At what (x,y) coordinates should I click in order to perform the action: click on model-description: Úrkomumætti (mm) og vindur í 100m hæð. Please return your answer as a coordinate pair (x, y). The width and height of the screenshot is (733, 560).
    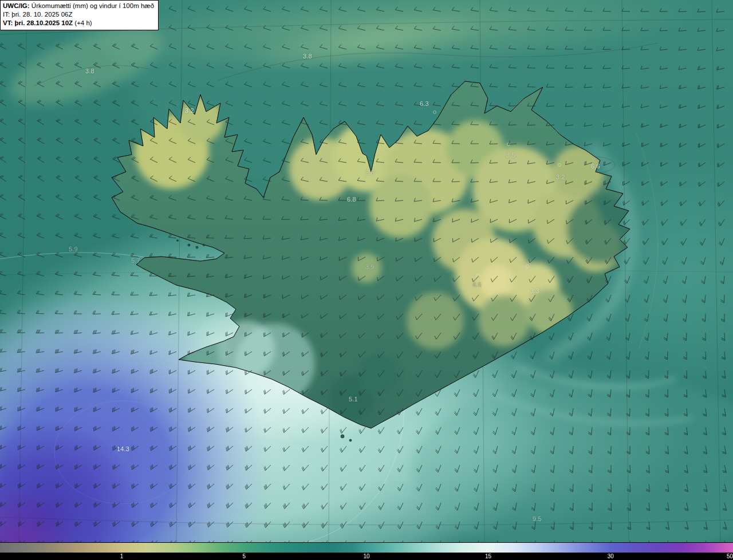
    Looking at the image, I should click on (92, 6).